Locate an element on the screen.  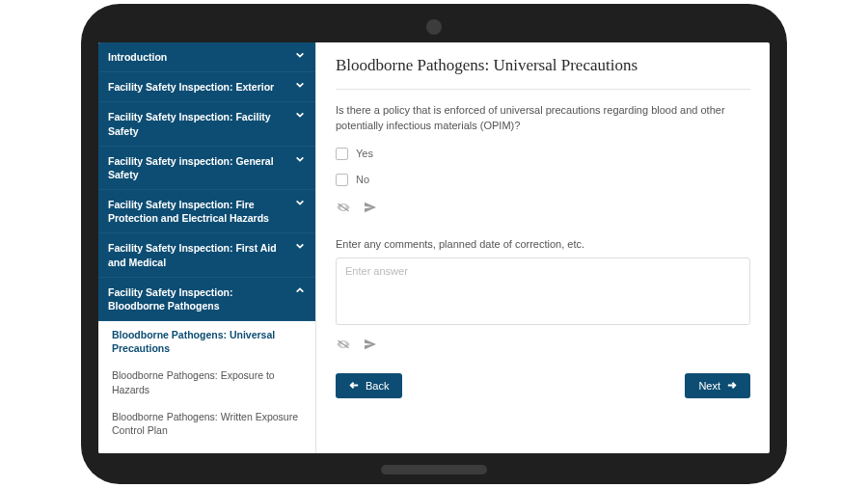
sidebar-item-written-plan: Bloodborne Pathogens: Written Exposure C… is located at coordinates (206, 423).